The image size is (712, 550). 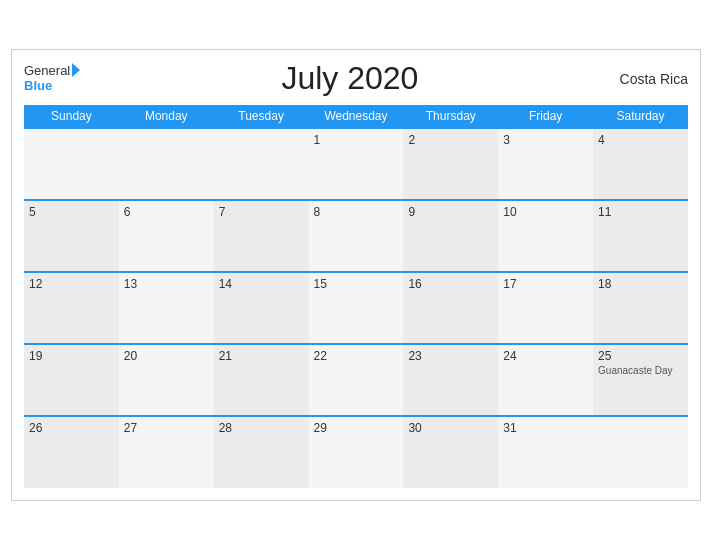 I want to click on day-number: 20, so click(x=166, y=356).